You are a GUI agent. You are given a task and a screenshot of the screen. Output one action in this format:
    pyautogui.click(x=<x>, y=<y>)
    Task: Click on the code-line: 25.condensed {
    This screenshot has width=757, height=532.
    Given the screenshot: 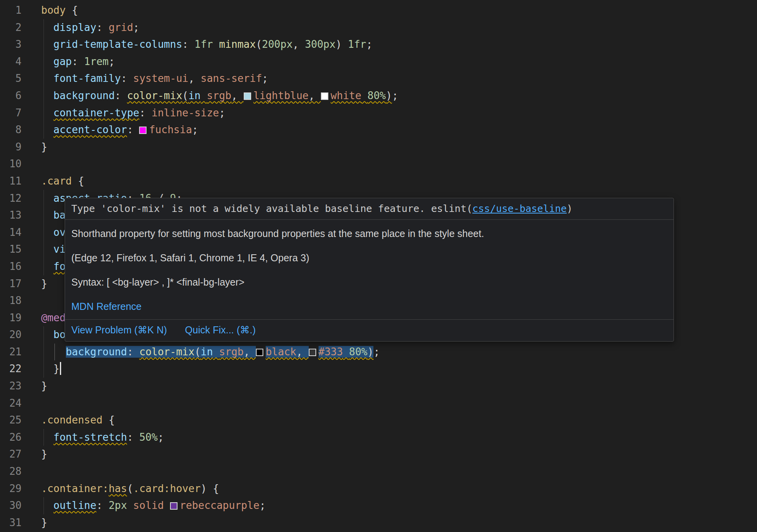 What is the action you would take?
    pyautogui.click(x=378, y=420)
    